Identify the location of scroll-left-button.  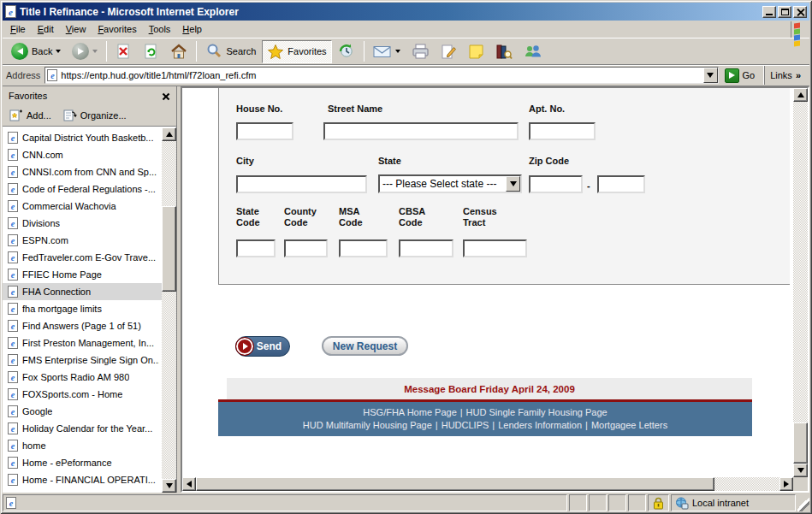
(189, 484).